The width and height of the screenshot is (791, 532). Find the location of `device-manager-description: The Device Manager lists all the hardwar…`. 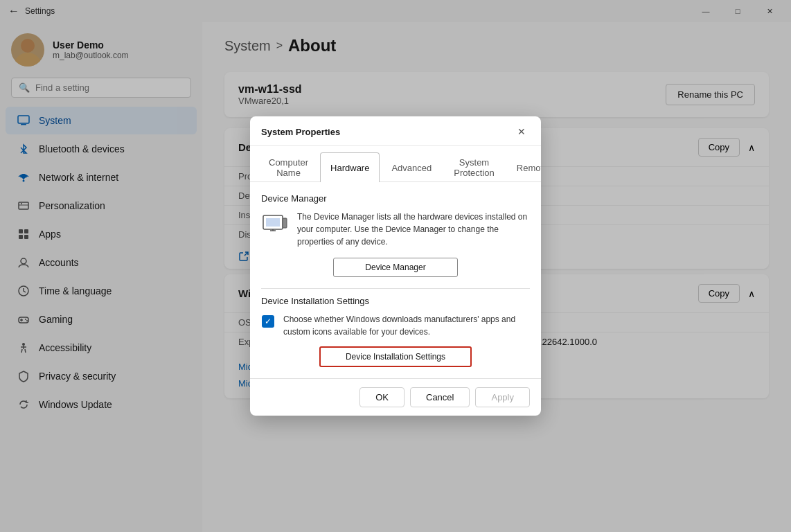

device-manager-description: The Device Manager lists all the hardwar… is located at coordinates (414, 229).